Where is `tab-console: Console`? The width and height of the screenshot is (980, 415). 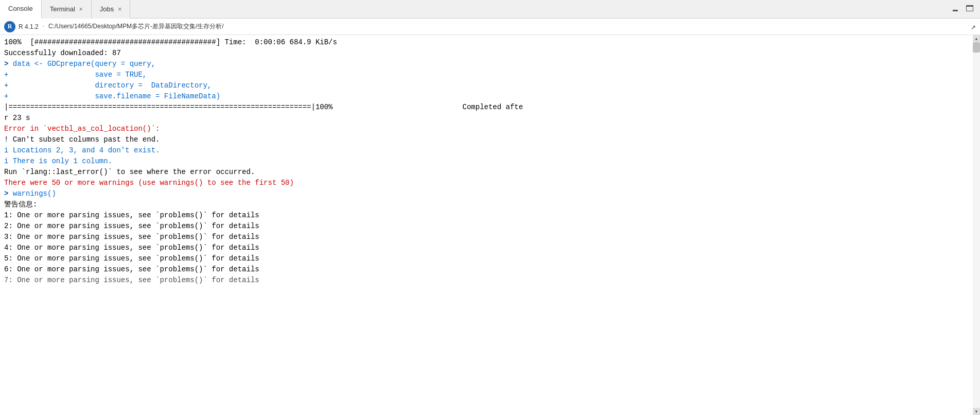
tab-console: Console is located at coordinates (21, 9).